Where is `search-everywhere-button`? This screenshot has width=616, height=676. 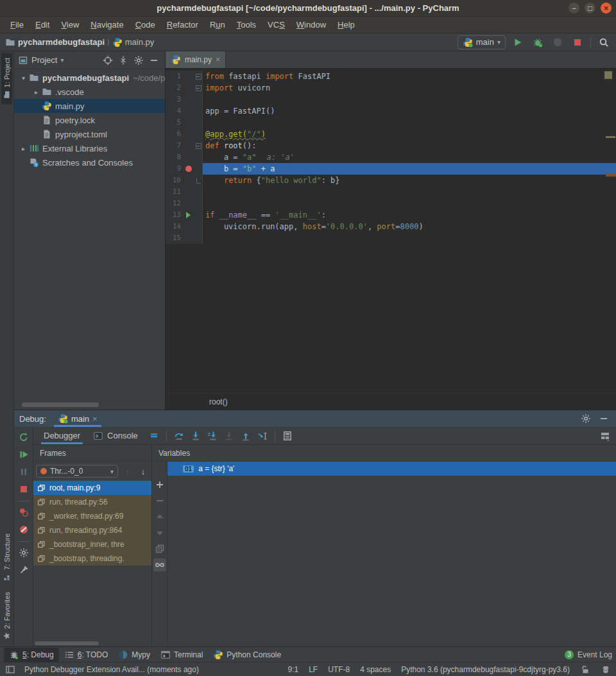
search-everywhere-button is located at coordinates (604, 42).